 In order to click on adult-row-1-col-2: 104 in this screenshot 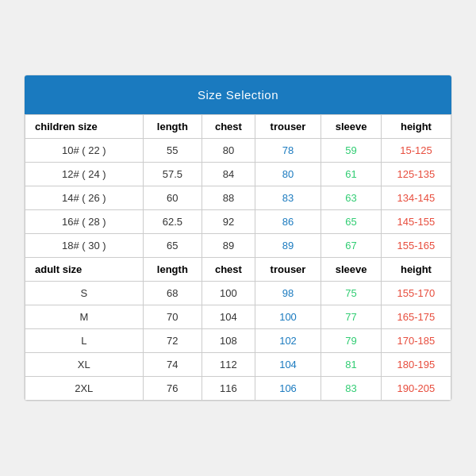, I will do `click(228, 317)`.